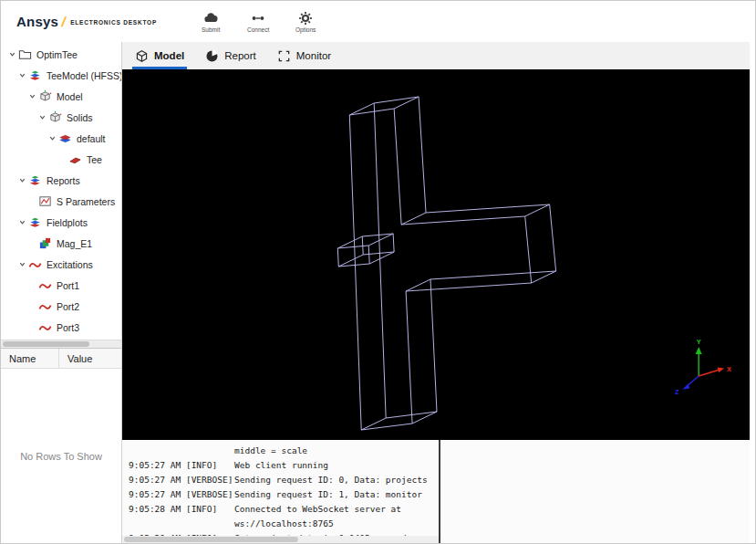  Describe the element at coordinates (211, 22) in the screenshot. I see `submit-button: Submit` at that location.